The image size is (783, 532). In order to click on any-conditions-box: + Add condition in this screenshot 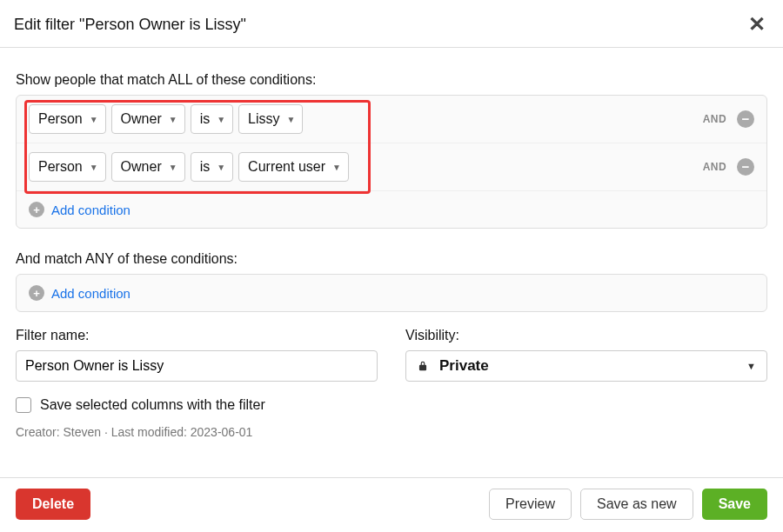, I will do `click(392, 293)`.